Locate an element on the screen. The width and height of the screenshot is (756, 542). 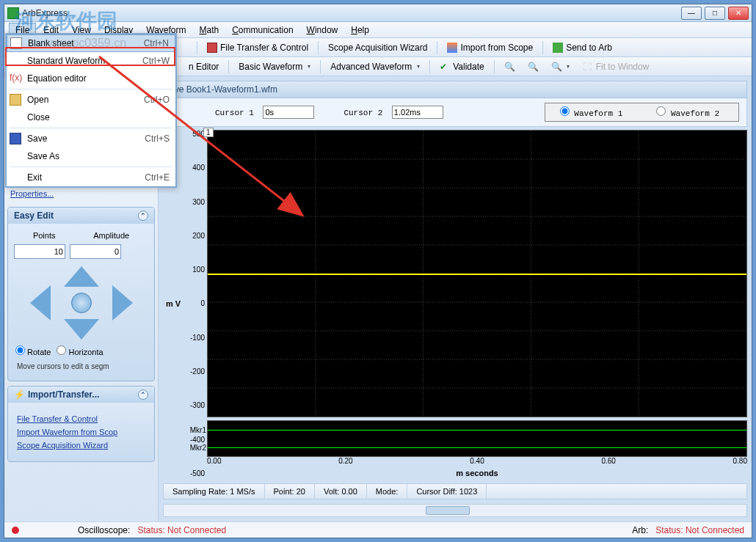
x-axis-label: m seconds is located at coordinates (477, 473).